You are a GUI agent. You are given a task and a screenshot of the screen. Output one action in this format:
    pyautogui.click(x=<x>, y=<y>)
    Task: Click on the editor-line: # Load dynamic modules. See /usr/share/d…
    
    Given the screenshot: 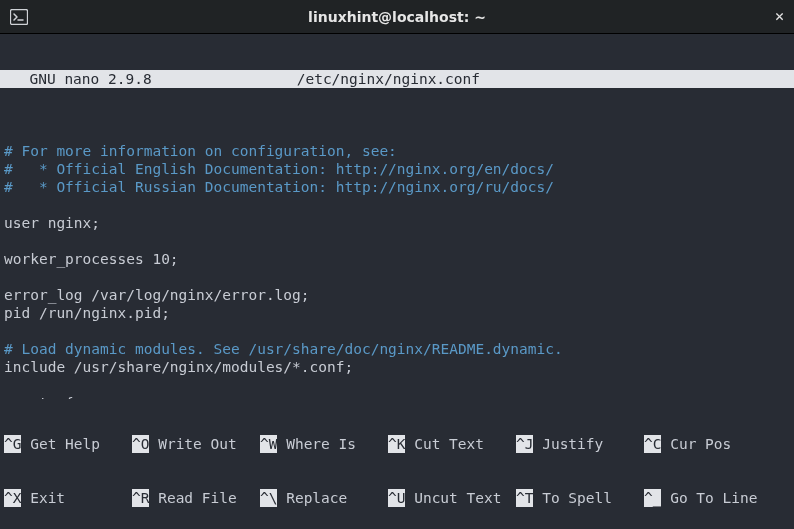 What is the action you would take?
    pyautogui.click(x=397, y=349)
    